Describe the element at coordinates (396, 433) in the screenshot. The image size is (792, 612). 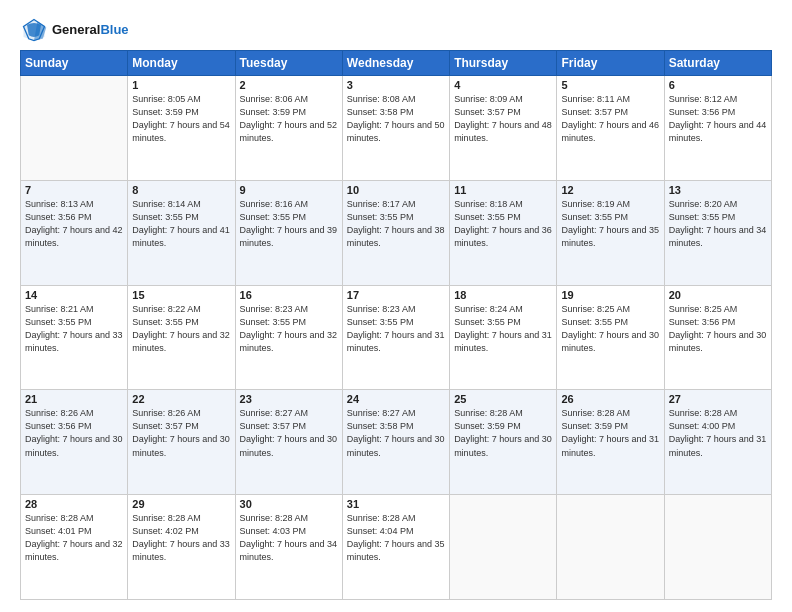
I see `day-info: Sunrise: 8:27 AM Sunset: 3:58 PM Dayligh…` at that location.